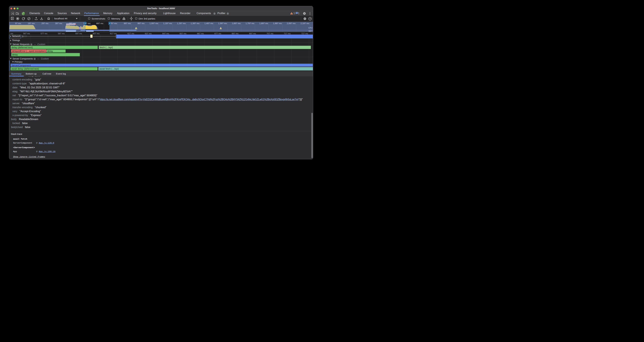 The width and height of the screenshot is (644, 342). What do you see at coordinates (154, 24) in the screenshot?
I see `svg-text: 1,097 ms` at bounding box center [154, 24].